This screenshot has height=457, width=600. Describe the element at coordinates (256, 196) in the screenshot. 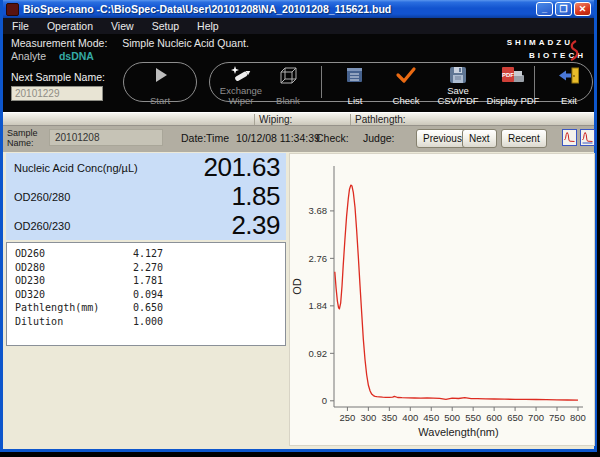

I see `od260-280-value: 1.85` at that location.